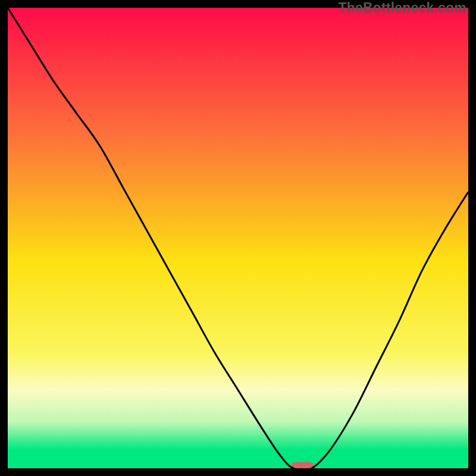 This screenshot has height=476, width=476. What do you see at coordinates (402, 8) in the screenshot?
I see `watermark-text: TheBottleneck.com` at bounding box center [402, 8].